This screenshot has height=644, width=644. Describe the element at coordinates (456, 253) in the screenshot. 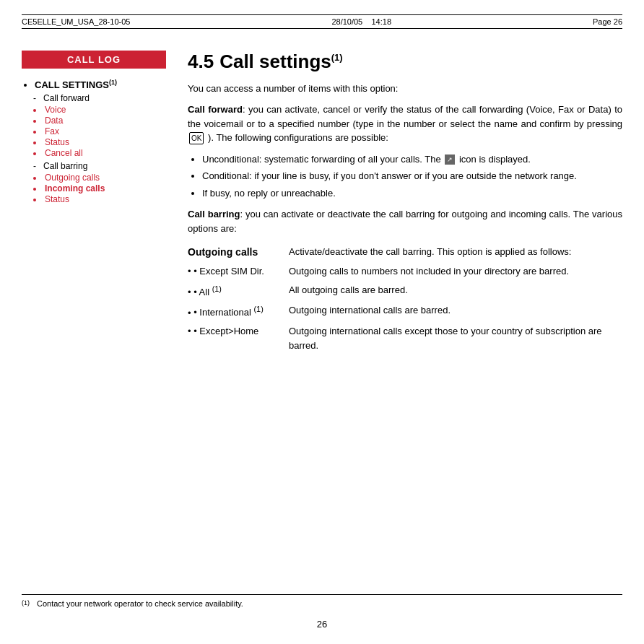

I see `outgoing-calls-desc: Activate/deactivate the call barring. Th…` at that location.